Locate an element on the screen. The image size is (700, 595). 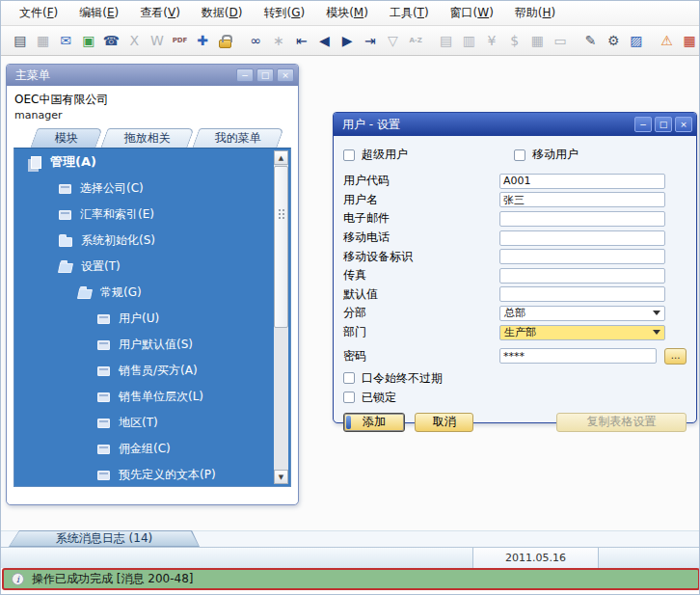
menu-help: 帮助(H) is located at coordinates (535, 14).